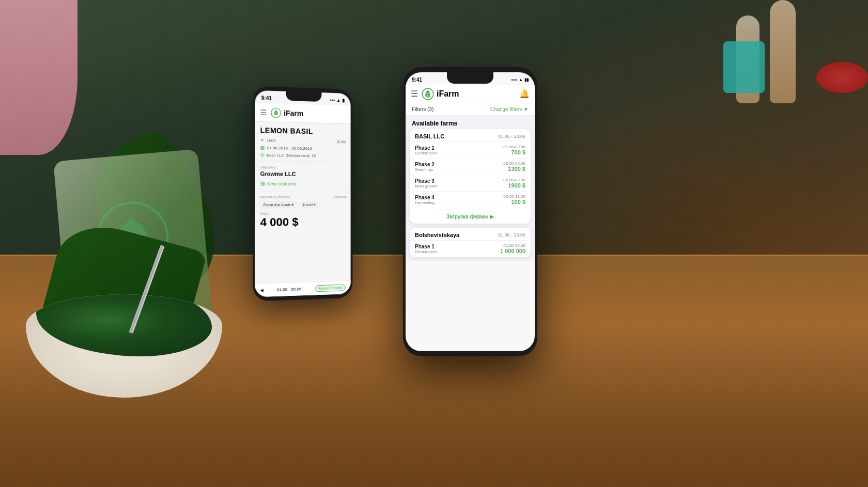 The image size is (868, 487). I want to click on phone-1-harvest-labels: Harvesting method Currency, so click(303, 197).